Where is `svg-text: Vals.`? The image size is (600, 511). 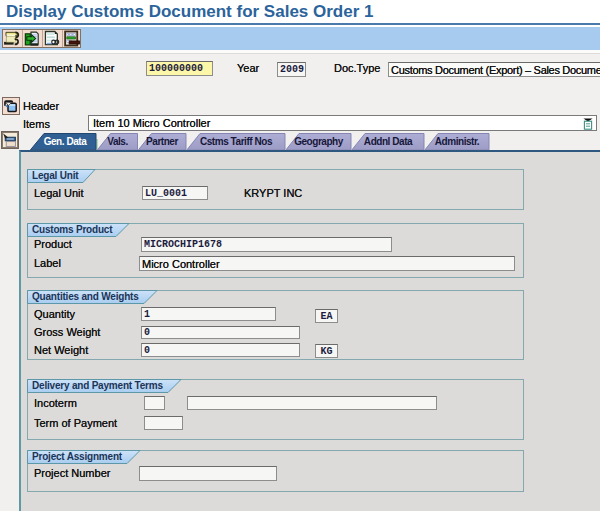
svg-text: Vals. is located at coordinates (118, 142).